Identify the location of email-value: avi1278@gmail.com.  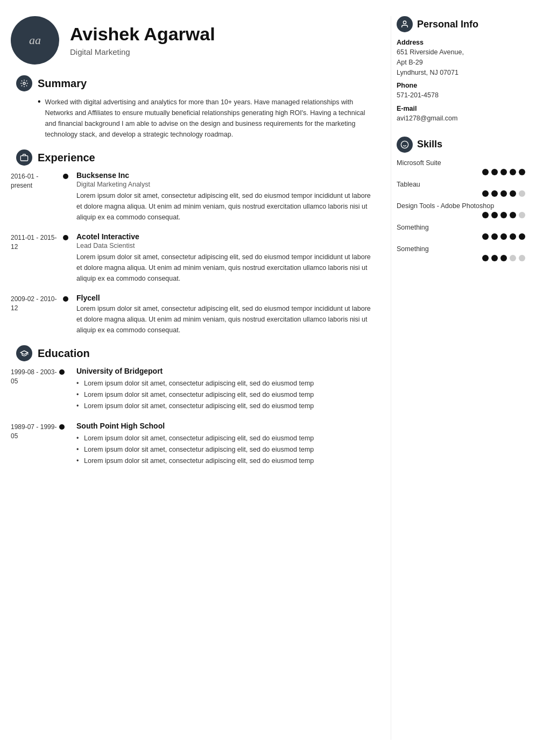
(461, 118).